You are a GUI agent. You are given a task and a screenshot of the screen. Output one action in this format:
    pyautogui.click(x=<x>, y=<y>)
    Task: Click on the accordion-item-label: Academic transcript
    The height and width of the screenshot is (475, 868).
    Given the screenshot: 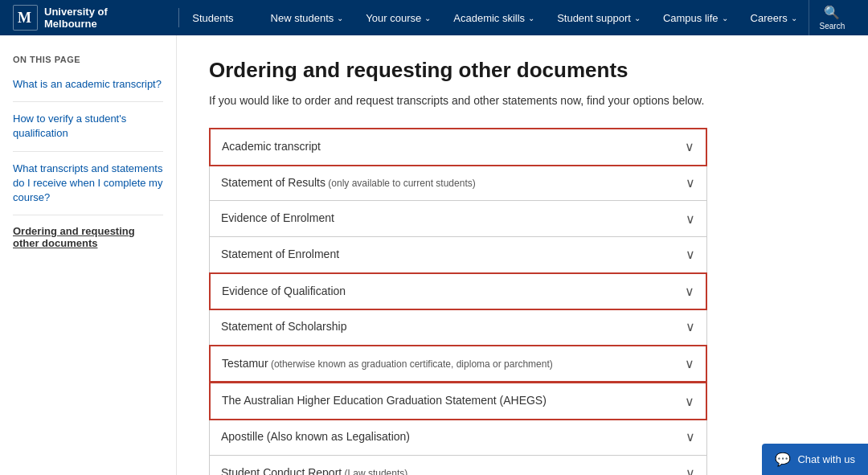 What is the action you would take?
    pyautogui.click(x=272, y=147)
    